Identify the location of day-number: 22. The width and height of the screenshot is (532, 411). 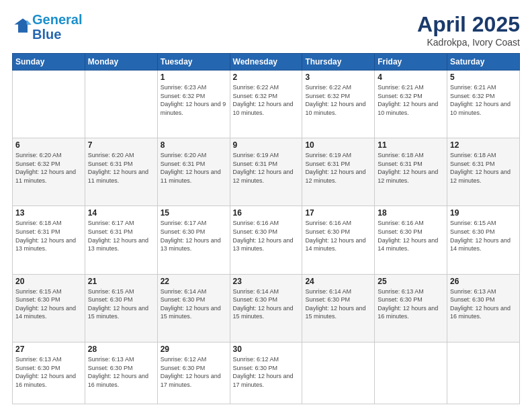
(193, 281).